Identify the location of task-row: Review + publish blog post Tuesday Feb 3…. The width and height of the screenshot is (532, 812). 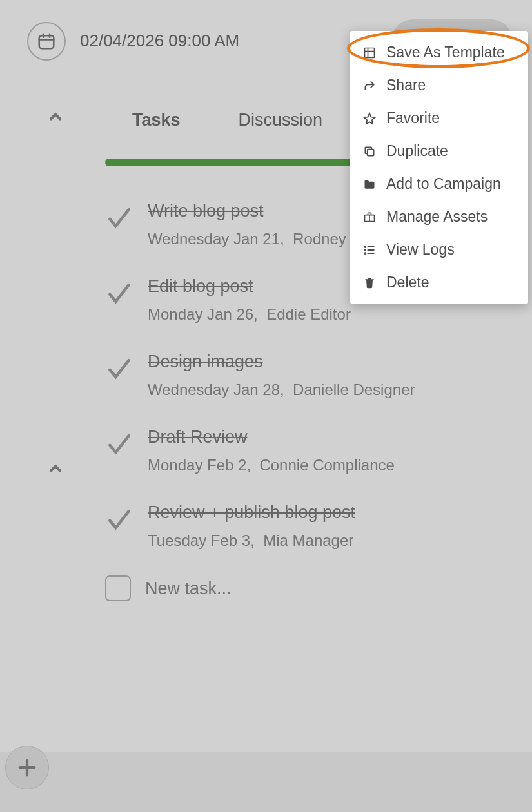
(309, 528).